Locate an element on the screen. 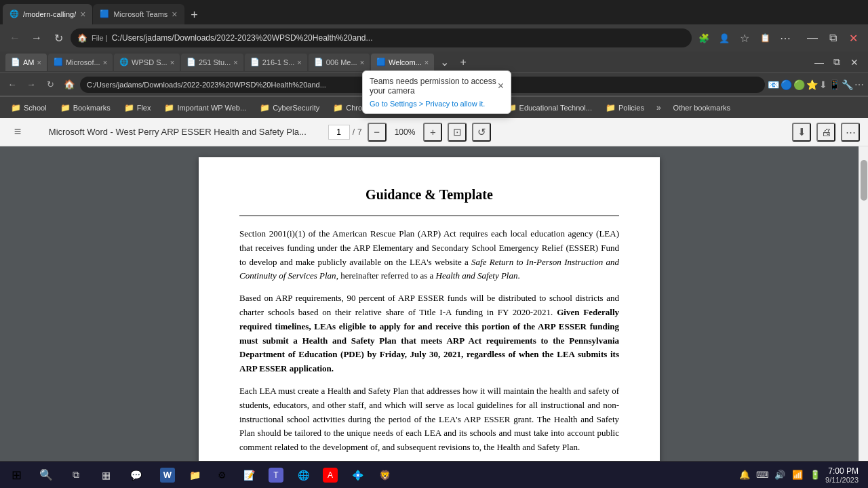 The height and width of the screenshot is (488, 868). tab-close-teams: × is located at coordinates (174, 14).